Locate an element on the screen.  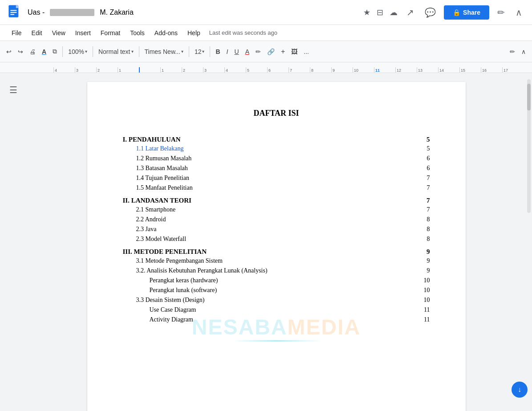
ruler-mark: 8 is located at coordinates (321, 70).